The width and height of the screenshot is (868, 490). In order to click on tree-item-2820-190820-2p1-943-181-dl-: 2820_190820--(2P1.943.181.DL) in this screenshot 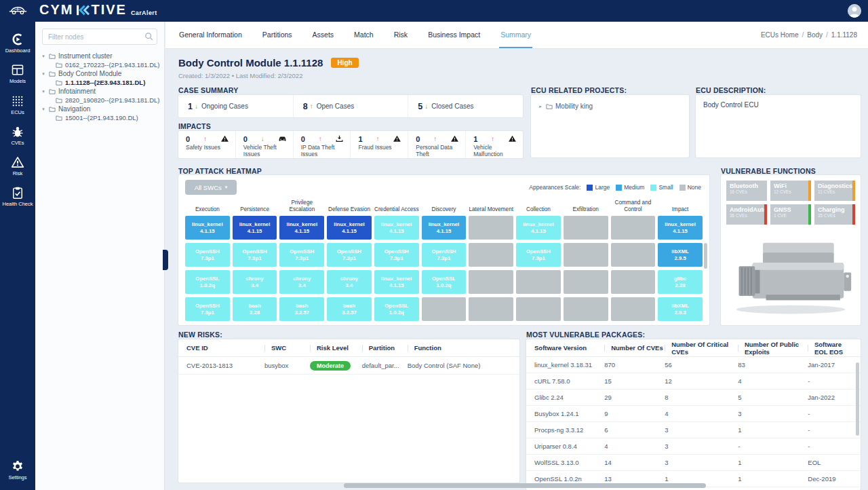, I will do `click(101, 100)`.